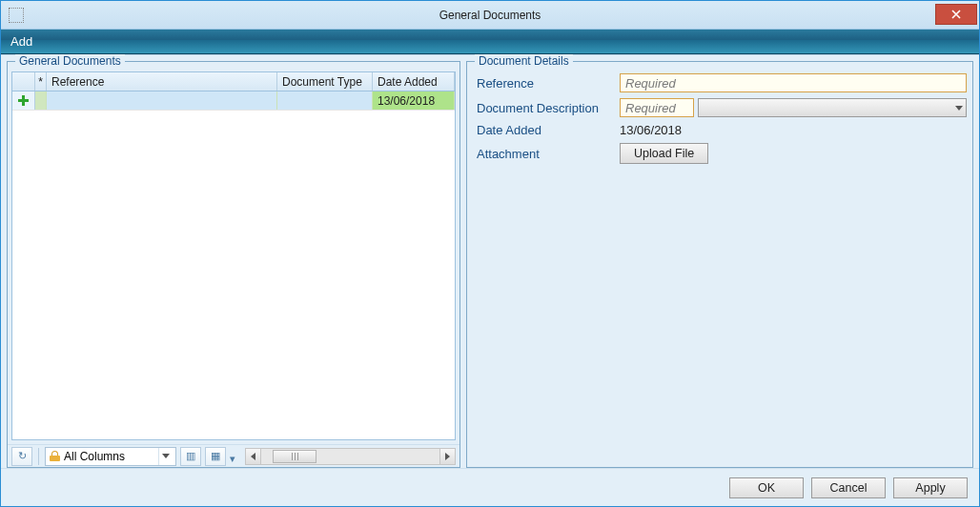 This screenshot has height=507, width=980. Describe the element at coordinates (793, 83) in the screenshot. I see `reference-field-wrap: Required` at that location.